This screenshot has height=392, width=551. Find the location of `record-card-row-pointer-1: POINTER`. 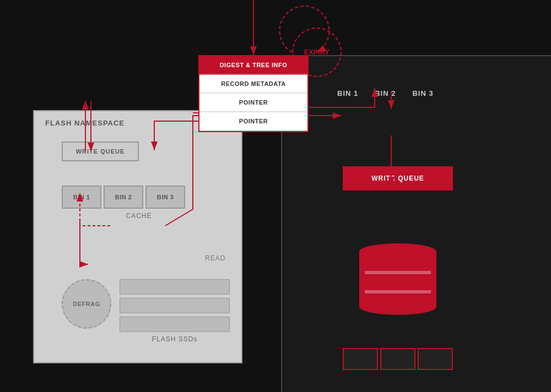

record-card-row-pointer-1: POINTER is located at coordinates (253, 103).